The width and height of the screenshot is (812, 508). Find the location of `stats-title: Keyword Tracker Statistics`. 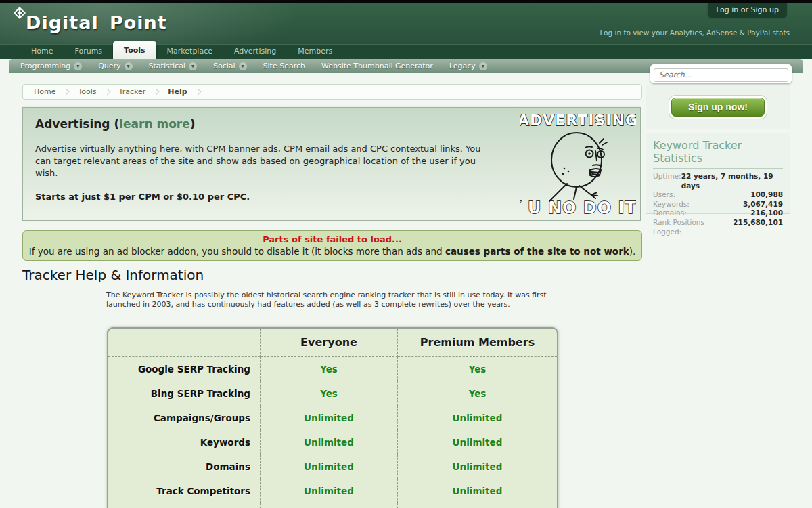

stats-title: Keyword Tracker Statistics is located at coordinates (718, 154).